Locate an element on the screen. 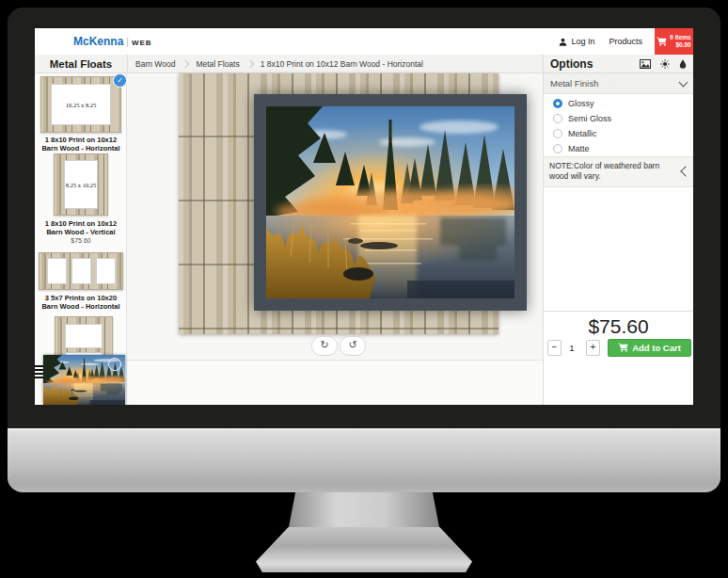 This screenshot has width=728, height=578. preview-photo is located at coordinates (390, 202).